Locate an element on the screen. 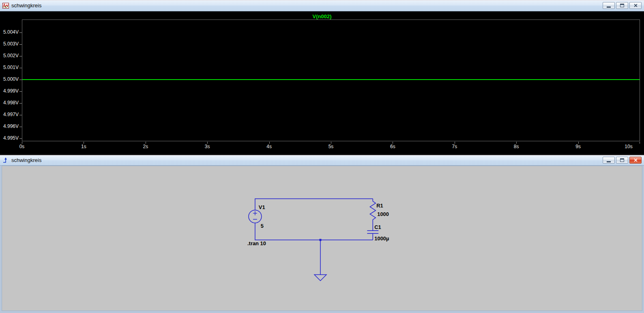 The image size is (644, 313). trace-label: V(n002) is located at coordinates (322, 16).